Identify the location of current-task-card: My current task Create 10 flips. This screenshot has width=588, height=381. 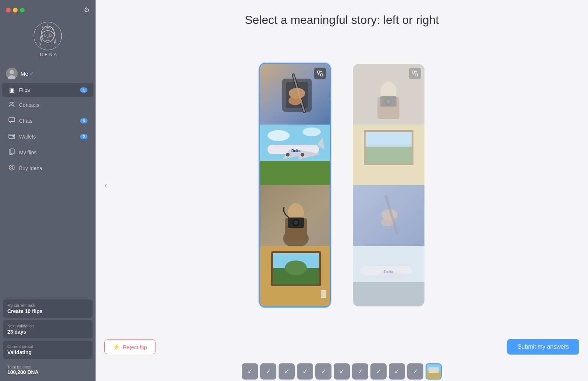
(48, 309).